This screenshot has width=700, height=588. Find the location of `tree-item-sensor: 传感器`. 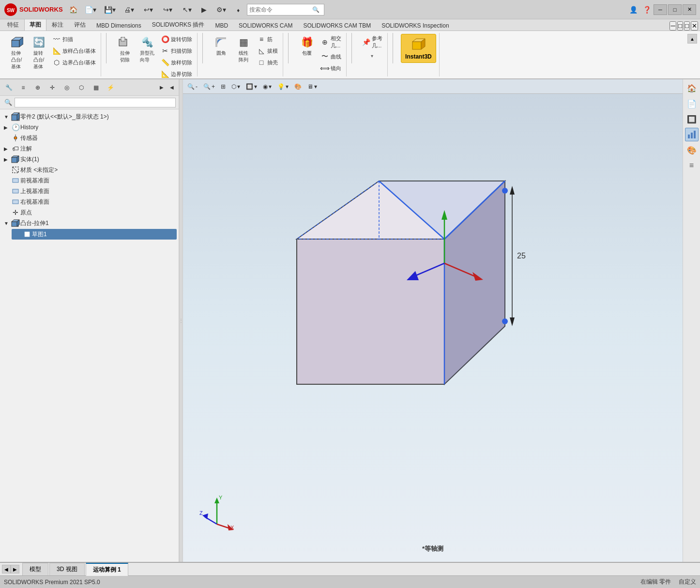

tree-item-sensor: 传感器 is located at coordinates (89, 138).